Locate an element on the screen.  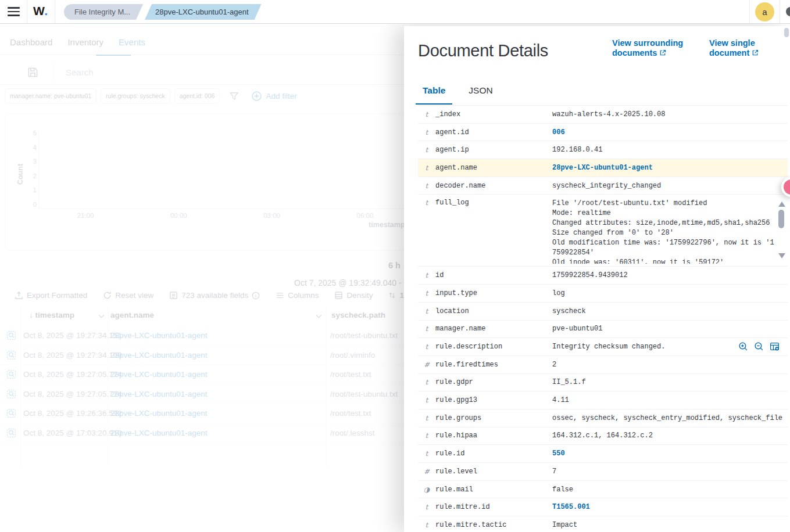
flyout-tabs: TableJSON is located at coordinates (458, 95).